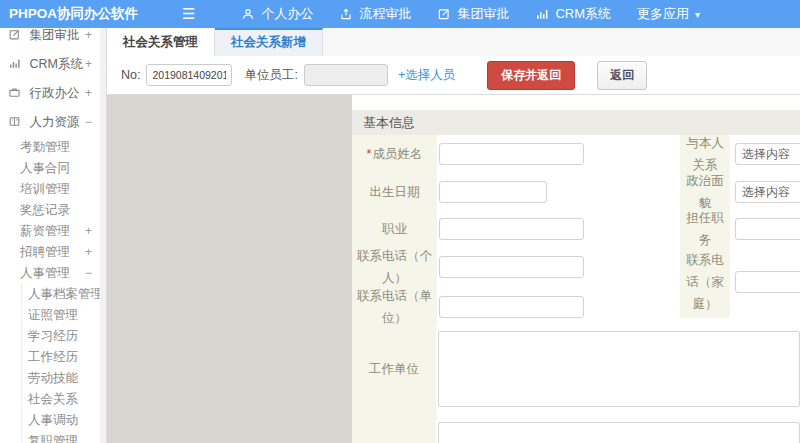 The image size is (800, 443). What do you see at coordinates (619, 432) in the screenshot?
I see `next-field-textarea` at bounding box center [619, 432].